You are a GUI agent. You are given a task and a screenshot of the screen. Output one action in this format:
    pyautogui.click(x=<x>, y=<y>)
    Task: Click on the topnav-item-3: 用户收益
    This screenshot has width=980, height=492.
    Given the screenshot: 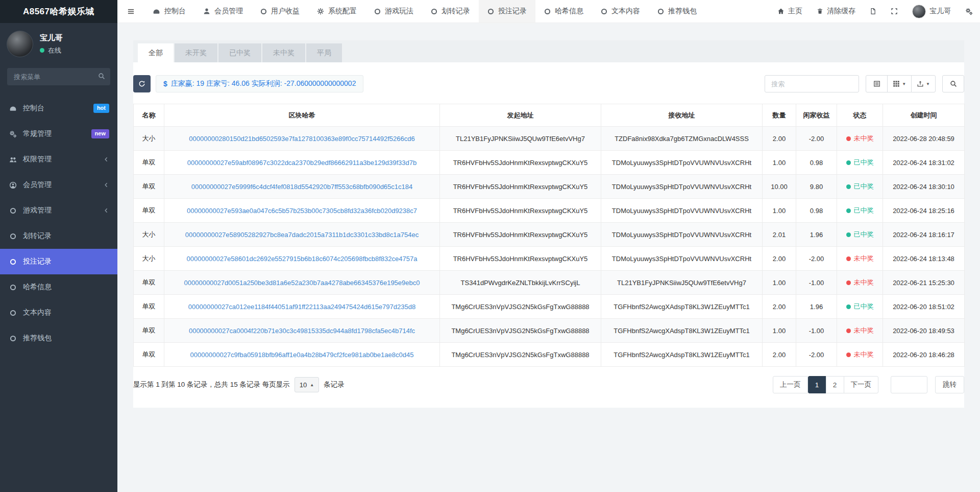 What is the action you would take?
    pyautogui.click(x=280, y=11)
    